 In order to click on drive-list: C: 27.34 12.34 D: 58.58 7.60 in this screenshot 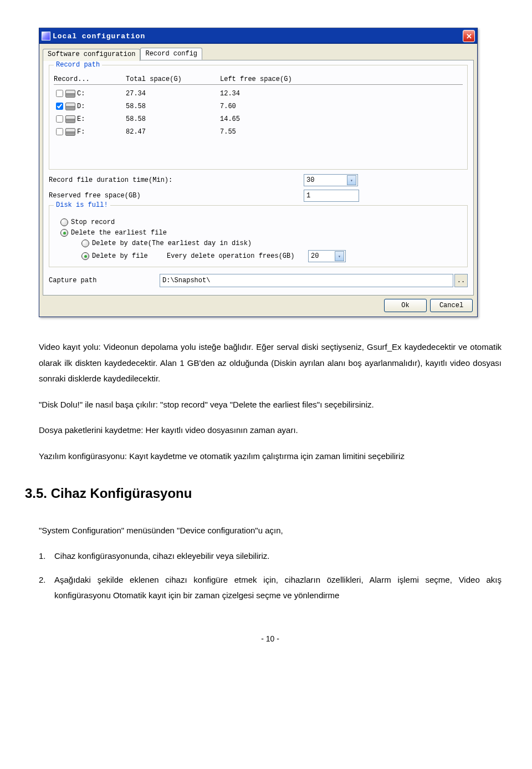, I will do `click(258, 126)`.